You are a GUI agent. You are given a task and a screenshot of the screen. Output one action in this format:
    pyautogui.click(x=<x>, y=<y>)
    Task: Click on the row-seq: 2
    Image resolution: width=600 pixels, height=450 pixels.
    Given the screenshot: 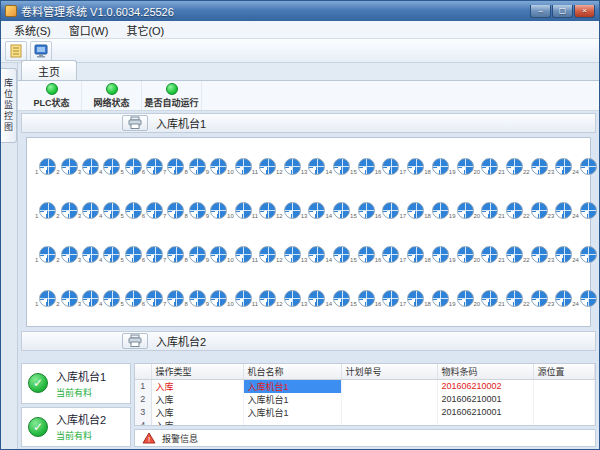 What is the action you would take?
    pyautogui.click(x=143, y=400)
    